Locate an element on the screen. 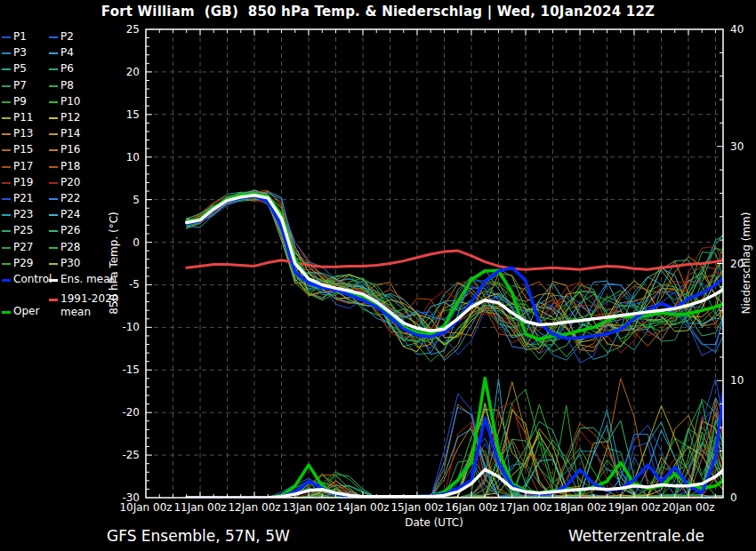 This screenshot has height=551, width=756. legend-label: P20 is located at coordinates (71, 183).